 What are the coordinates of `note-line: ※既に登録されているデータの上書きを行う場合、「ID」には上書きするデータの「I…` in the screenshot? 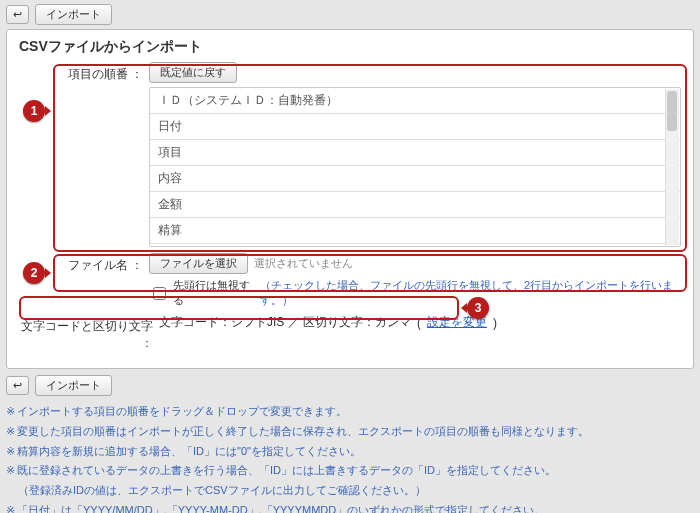 It's located at (350, 471).